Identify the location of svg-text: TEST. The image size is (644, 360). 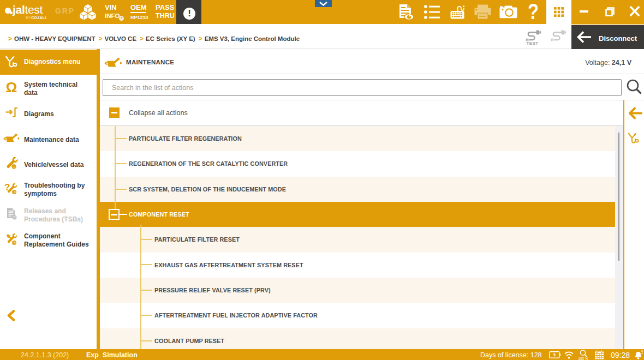
(533, 43).